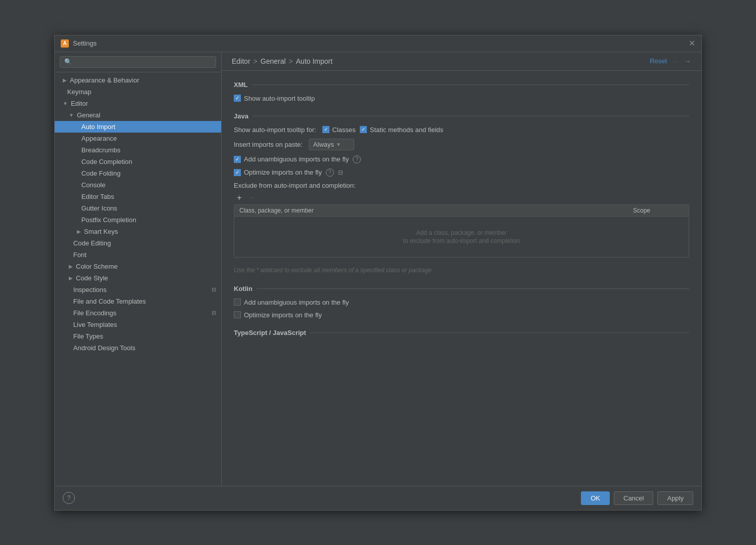  I want to click on dialog-footer: ? OK Cancel Apply, so click(378, 498).